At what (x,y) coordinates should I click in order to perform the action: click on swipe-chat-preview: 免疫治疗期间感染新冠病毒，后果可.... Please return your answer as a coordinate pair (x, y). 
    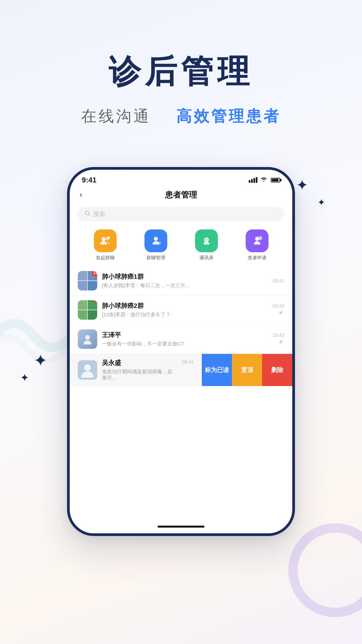
    Looking at the image, I should click on (139, 375).